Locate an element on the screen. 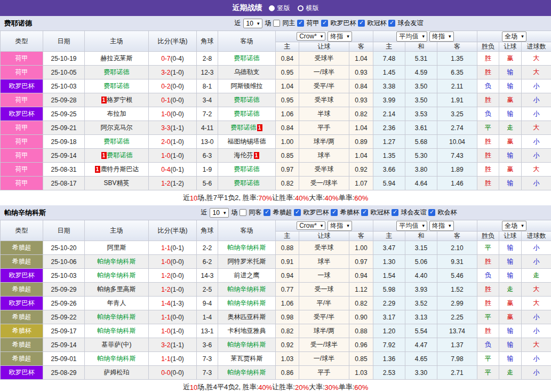  score-cell: 0-7(0-4) is located at coordinates (173, 59).